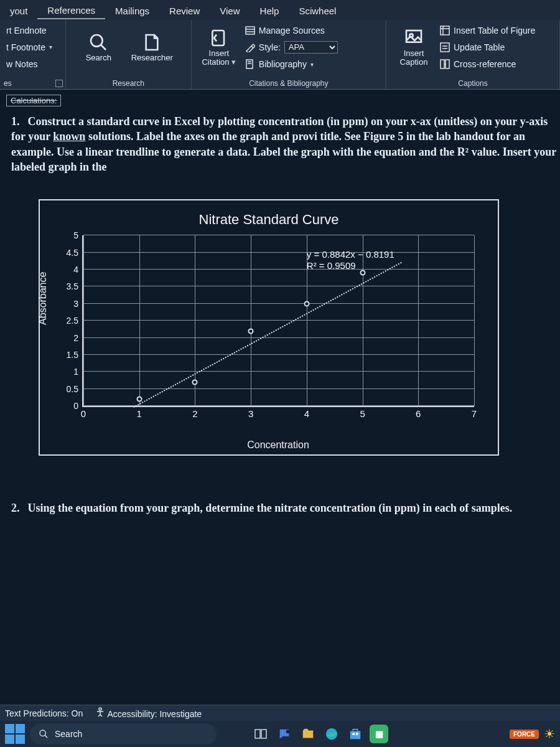 The width and height of the screenshot is (560, 747). Describe the element at coordinates (473, 55) in the screenshot. I see `ribbon-group-captions: InsertCaption Insert Table of Figure Upd…` at that location.